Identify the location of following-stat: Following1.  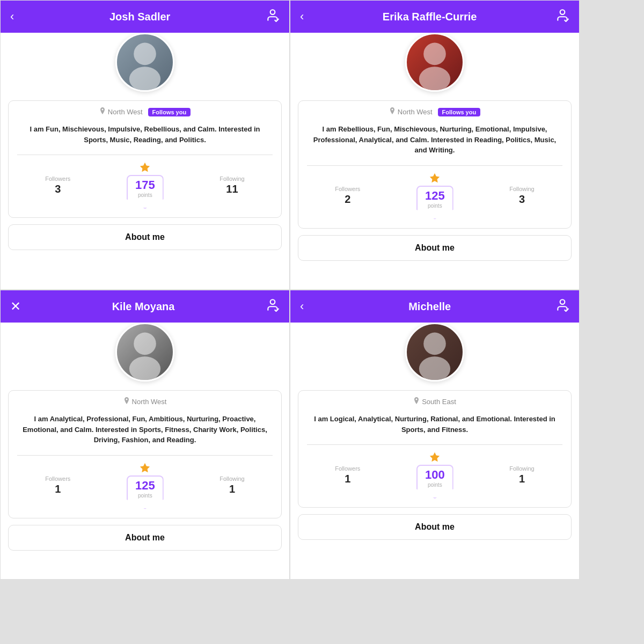
(232, 485).